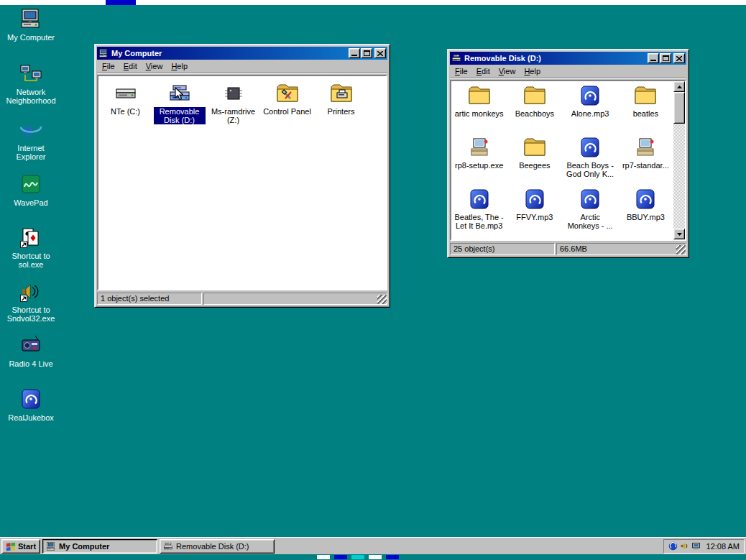  Describe the element at coordinates (28, 129) in the screenshot. I see `svg-text: e` at that location.